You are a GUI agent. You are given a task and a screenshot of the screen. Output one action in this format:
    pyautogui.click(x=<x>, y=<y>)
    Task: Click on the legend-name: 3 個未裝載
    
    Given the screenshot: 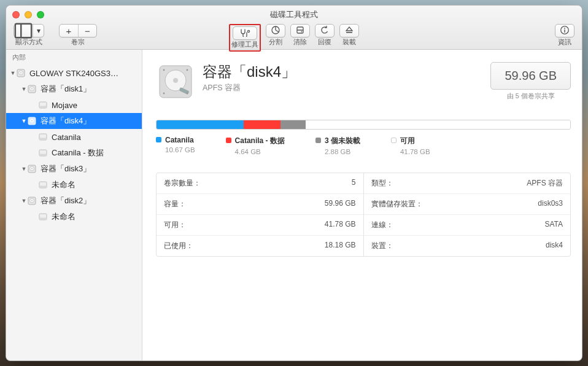 What is the action you would take?
    pyautogui.click(x=342, y=141)
    